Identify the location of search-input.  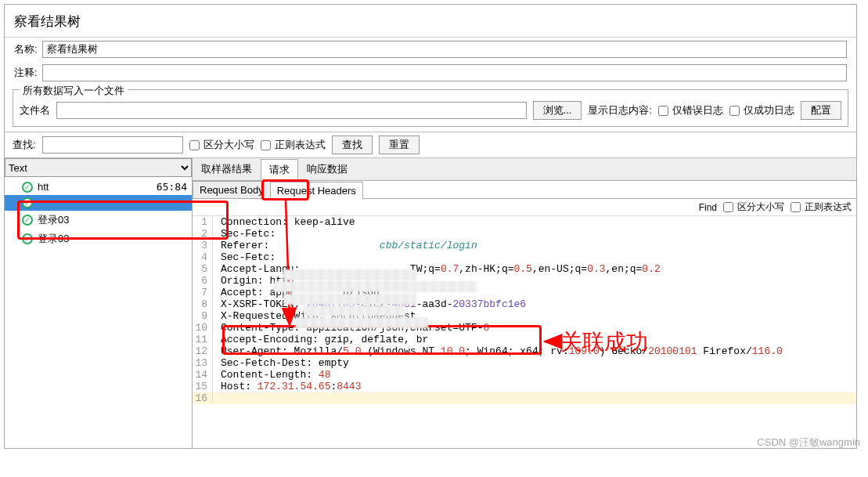
(113, 145).